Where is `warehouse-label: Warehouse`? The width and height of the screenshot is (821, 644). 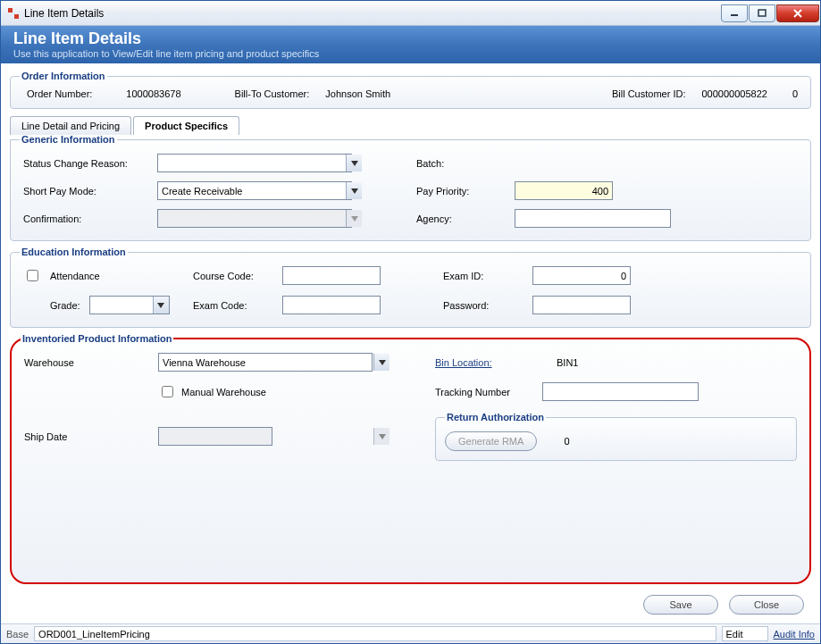 warehouse-label: Warehouse is located at coordinates (91, 363).